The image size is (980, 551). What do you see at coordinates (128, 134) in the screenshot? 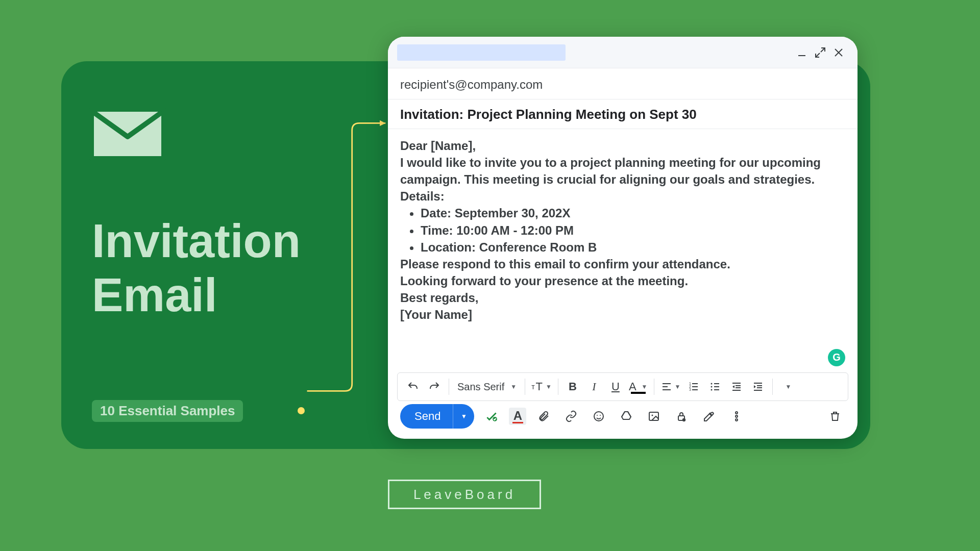
I see `envelope-icon` at bounding box center [128, 134].